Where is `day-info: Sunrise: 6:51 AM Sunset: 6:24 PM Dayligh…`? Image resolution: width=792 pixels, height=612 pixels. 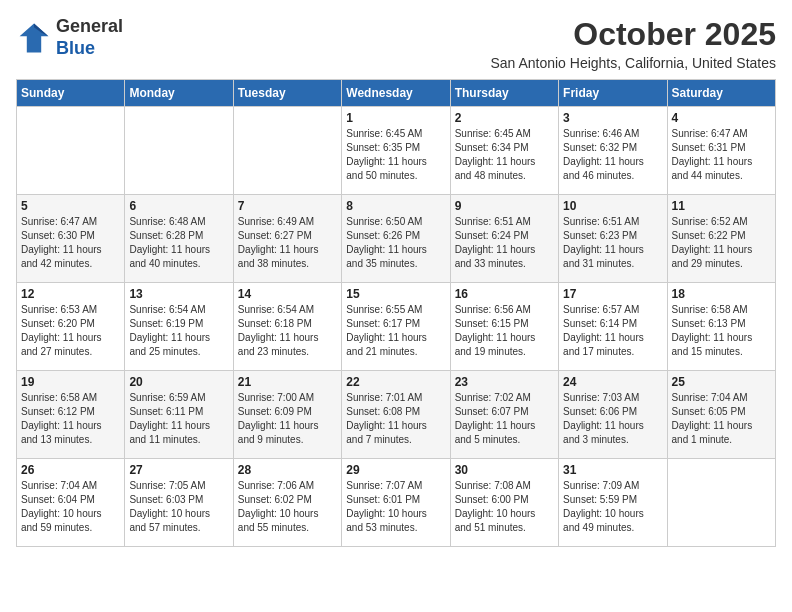 day-info: Sunrise: 6:51 AM Sunset: 6:24 PM Dayligh… is located at coordinates (504, 243).